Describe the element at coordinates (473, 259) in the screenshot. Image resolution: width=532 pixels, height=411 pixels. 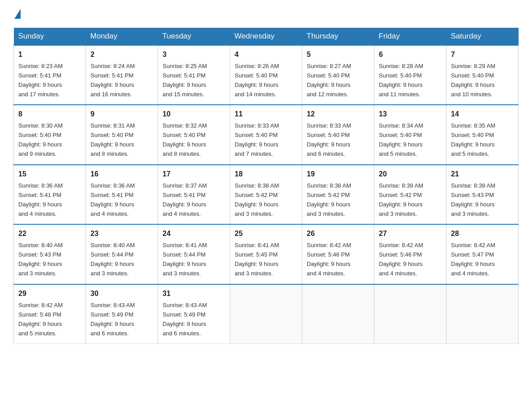
I see `day-info: Sunrise: 8:42 AMSunset: 5:47 PMDaylight:…` at that location.